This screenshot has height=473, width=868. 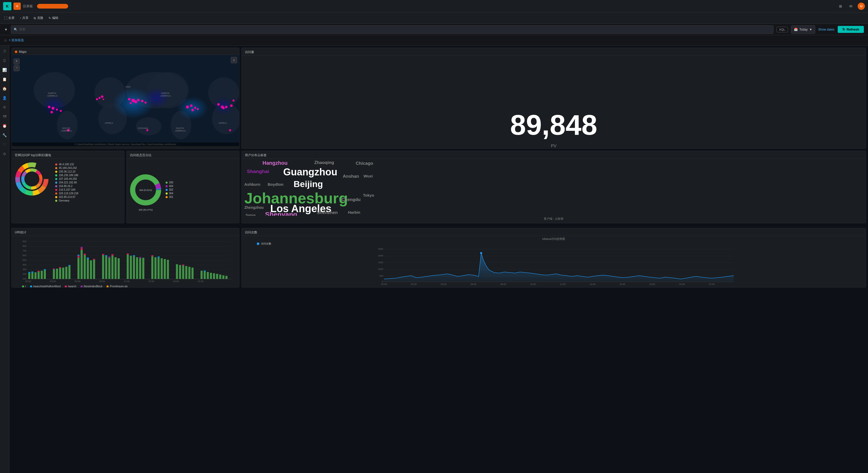 I want to click on grid-icon: ⊞, so click(x=840, y=6).